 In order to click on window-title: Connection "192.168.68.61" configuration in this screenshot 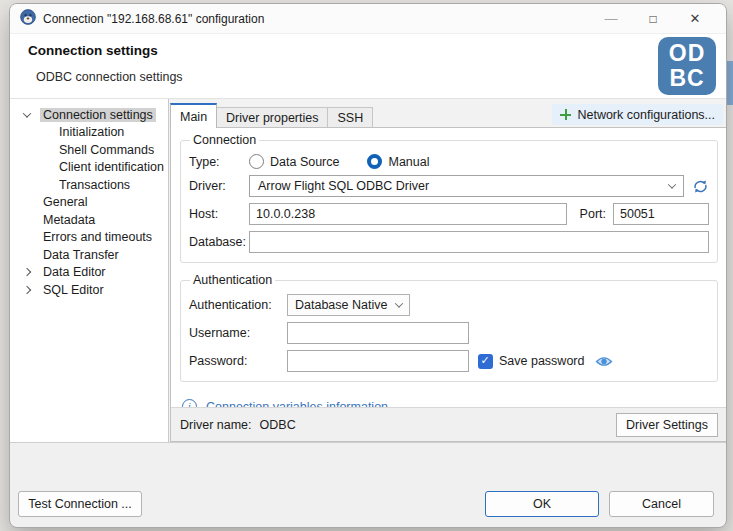, I will do `click(154, 19)`.